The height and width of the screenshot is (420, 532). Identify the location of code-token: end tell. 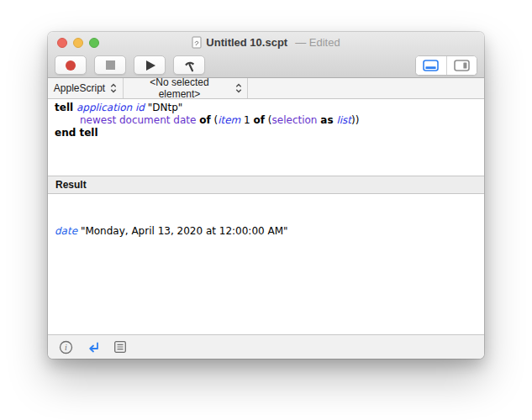
(76, 133).